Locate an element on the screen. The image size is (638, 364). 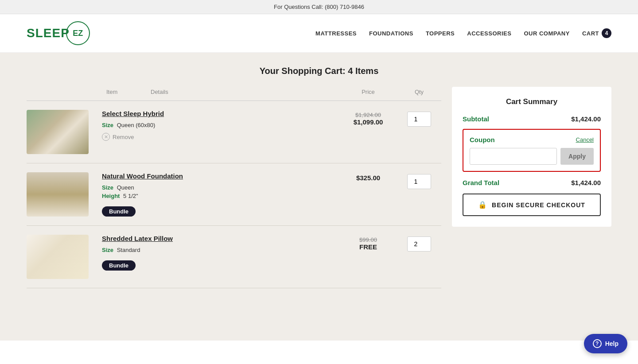
coupon-input-row: Apply is located at coordinates (532, 156).